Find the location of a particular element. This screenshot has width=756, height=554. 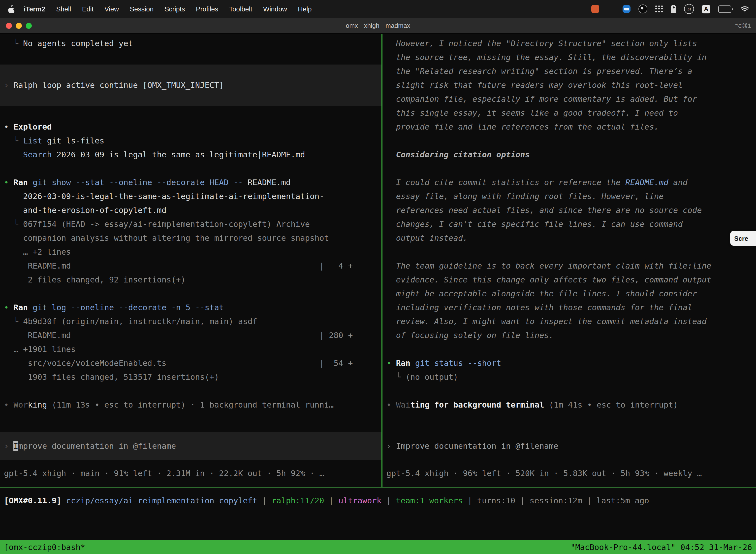

terminal-line: I could cite commit statistics or refere… is located at coordinates (569, 182).